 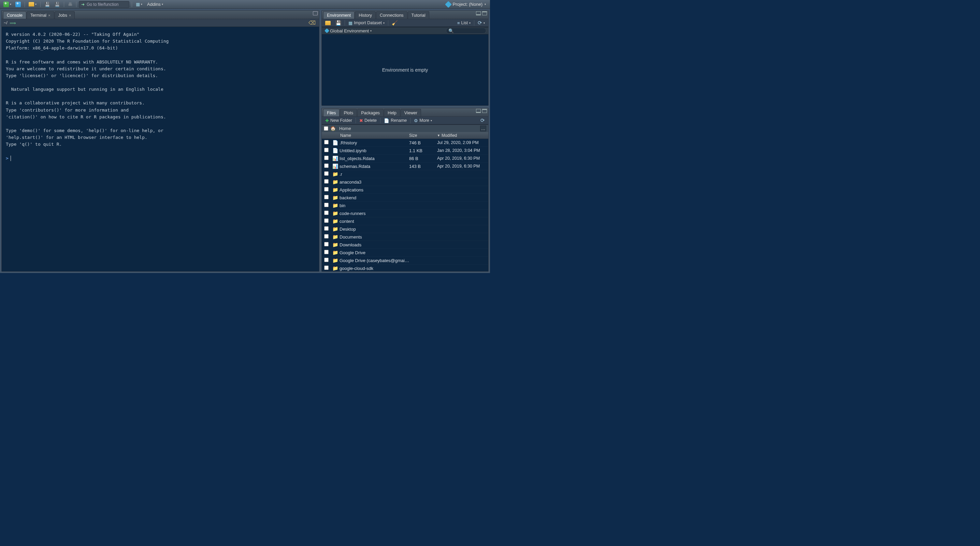 I want to click on tab-console: Console, so click(x=14, y=15).